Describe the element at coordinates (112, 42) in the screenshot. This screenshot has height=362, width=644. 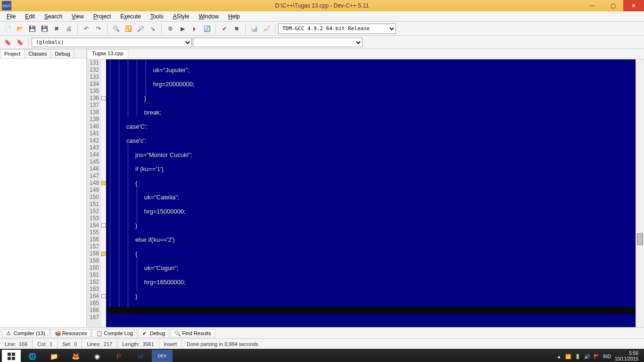
I see `scope-selector: (globals)` at that location.